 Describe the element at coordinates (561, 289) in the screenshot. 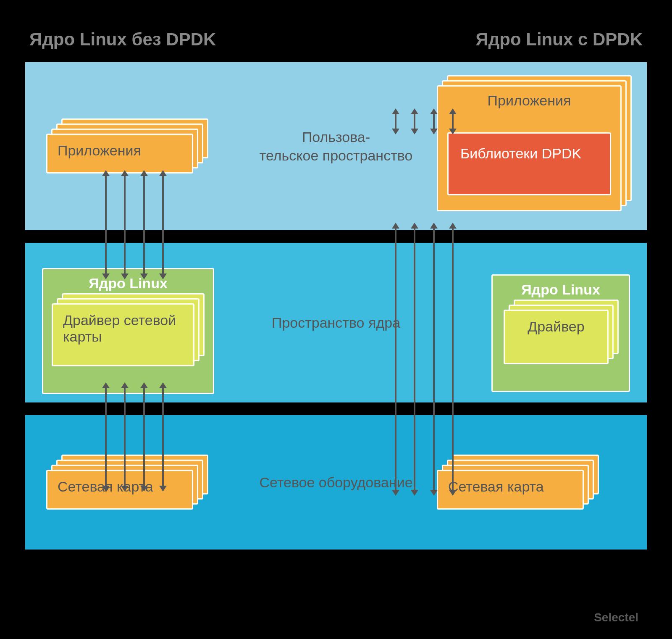

I see `kernel-title-right: Ядро Linux` at that location.